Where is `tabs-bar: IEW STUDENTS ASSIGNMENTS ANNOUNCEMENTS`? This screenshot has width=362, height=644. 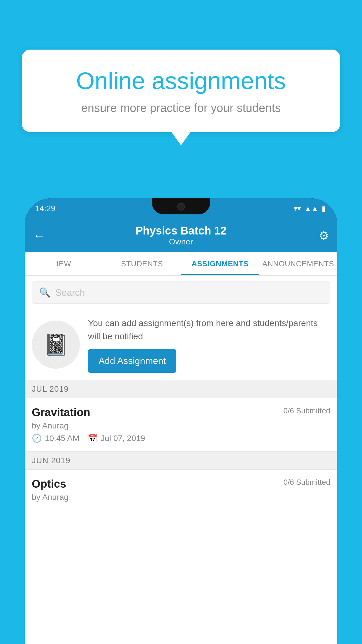 tabs-bar: IEW STUDENTS ASSIGNMENTS ANNOUNCEMENTS is located at coordinates (181, 264).